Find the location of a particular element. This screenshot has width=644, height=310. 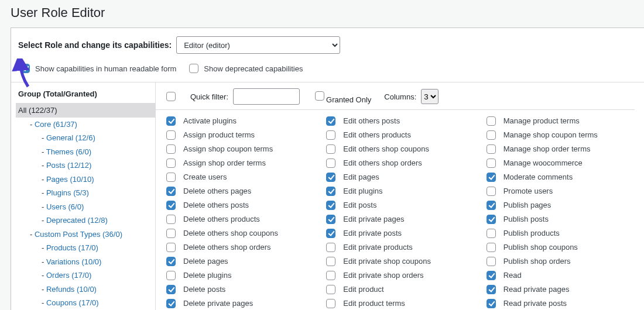

capability-item: Publish posts is located at coordinates (560, 219).